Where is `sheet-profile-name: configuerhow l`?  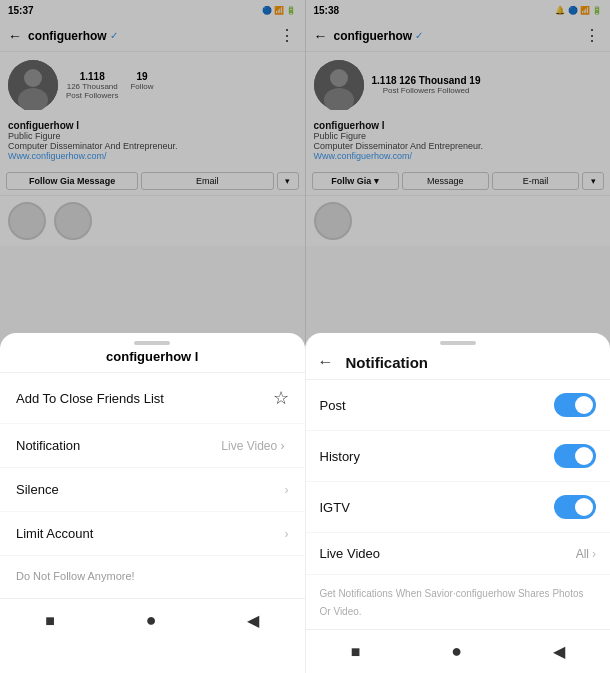 sheet-profile-name: configuerhow l is located at coordinates (152, 361).